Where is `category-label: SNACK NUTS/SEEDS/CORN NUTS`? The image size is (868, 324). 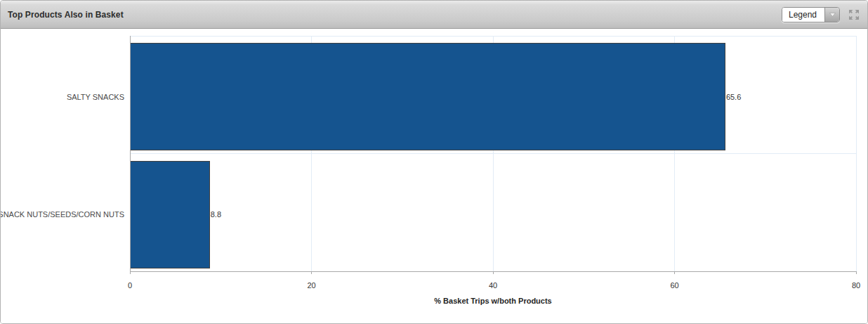
category-label: SNACK NUTS/SEEDS/CORN NUTS is located at coordinates (63, 214).